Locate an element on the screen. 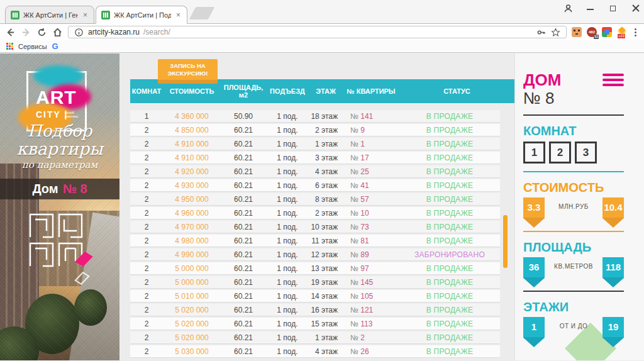 The image size is (644, 361). table-row: 25 020 00060.211 под.15 этаж№ 113В ПРОДА… is located at coordinates (315, 324).